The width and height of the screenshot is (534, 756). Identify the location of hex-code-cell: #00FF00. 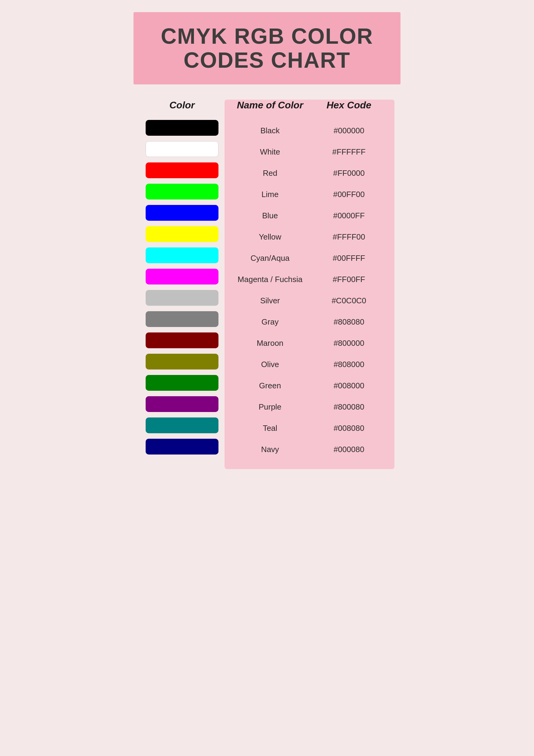
(349, 194).